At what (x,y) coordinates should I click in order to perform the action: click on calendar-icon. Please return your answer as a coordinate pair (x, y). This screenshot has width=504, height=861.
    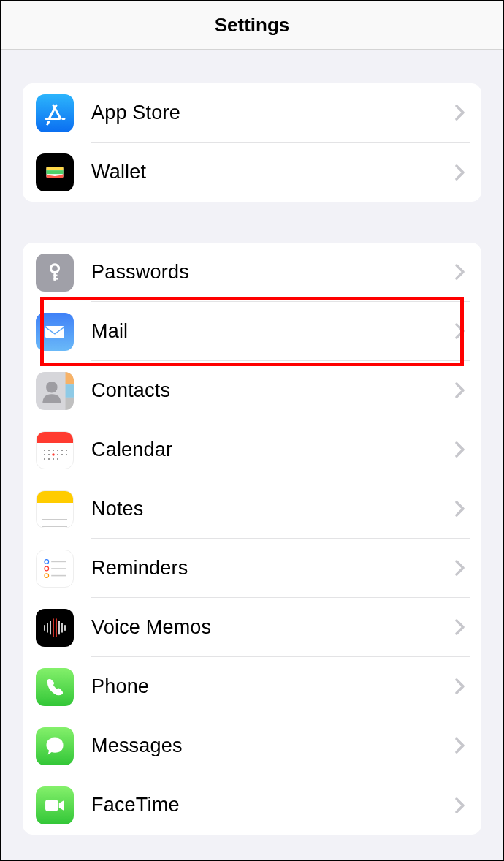
    Looking at the image, I should click on (55, 450).